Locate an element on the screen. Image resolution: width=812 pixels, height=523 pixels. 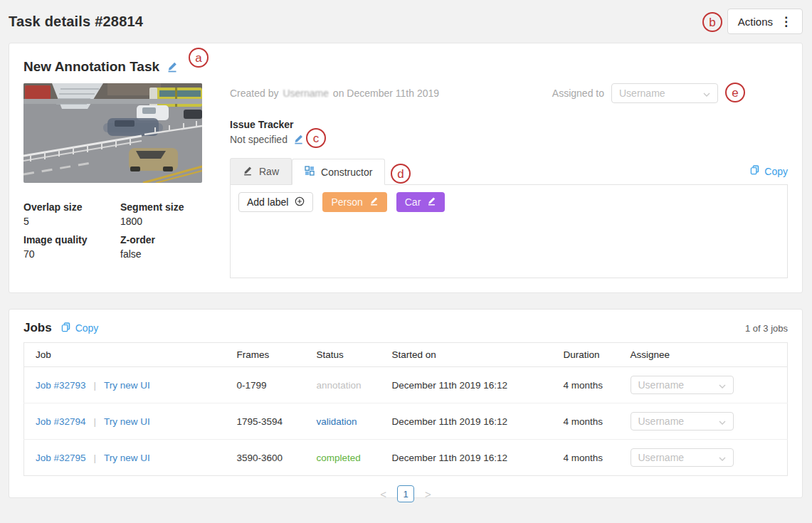
build-blocks-icon is located at coordinates (310, 172).